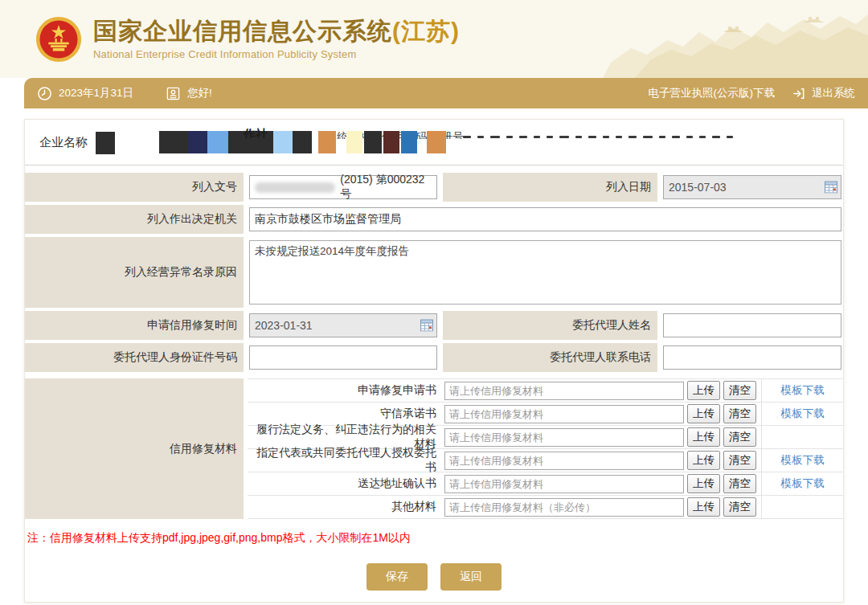 This screenshot has width=868, height=605. Describe the element at coordinates (343, 358) in the screenshot. I see `agent-id-input` at that location.